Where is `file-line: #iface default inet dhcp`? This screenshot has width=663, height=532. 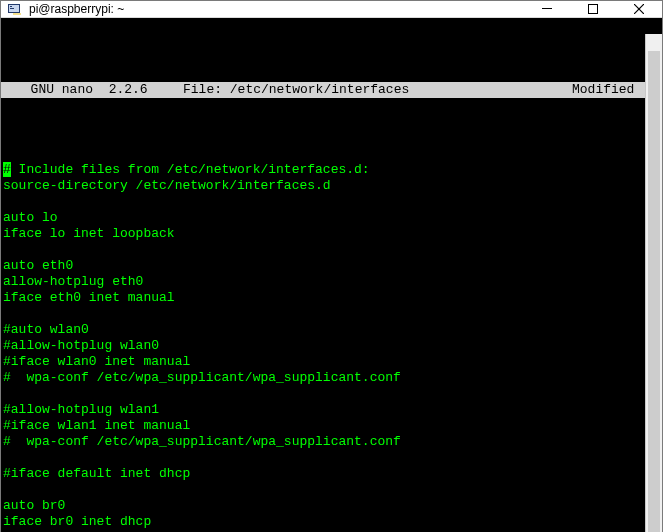
file-line: #iface default inet dhcp is located at coordinates (332, 474).